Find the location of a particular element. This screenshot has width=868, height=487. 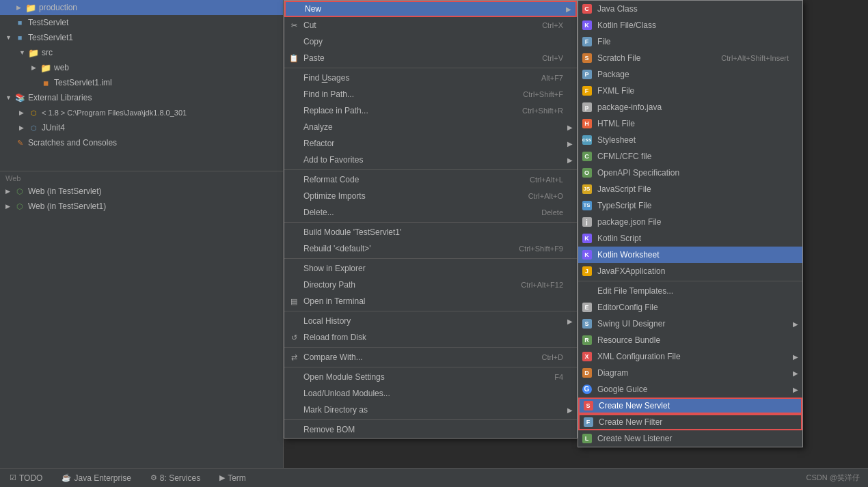

submenu-item-fxml: F FXML File is located at coordinates (690, 91).